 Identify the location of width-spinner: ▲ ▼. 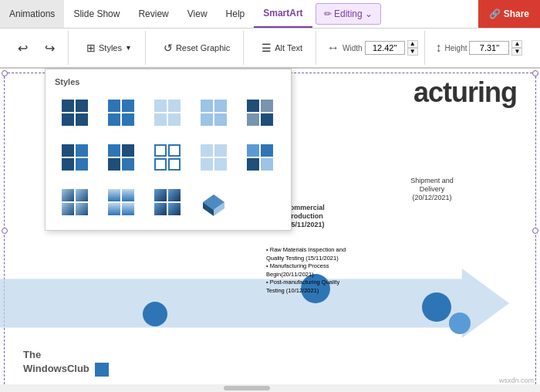
(413, 48).